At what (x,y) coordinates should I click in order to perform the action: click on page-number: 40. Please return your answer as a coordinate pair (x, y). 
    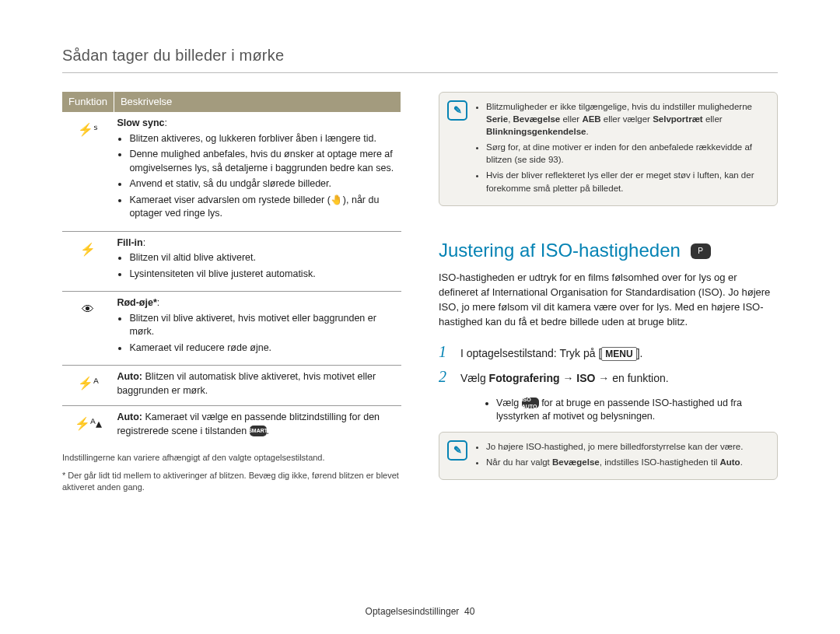
    Looking at the image, I should click on (470, 611).